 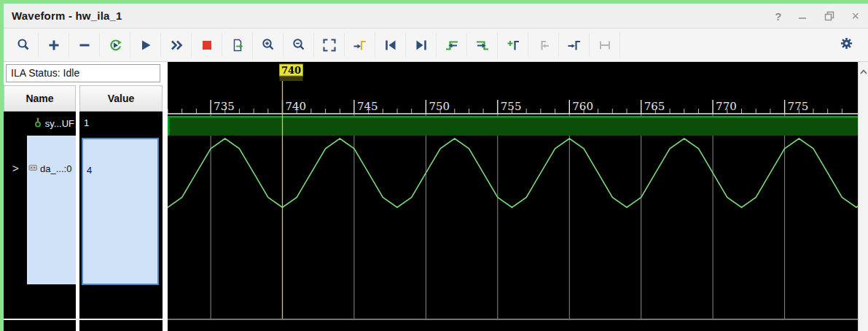 I want to click on go-to-end-button, so click(x=421, y=45).